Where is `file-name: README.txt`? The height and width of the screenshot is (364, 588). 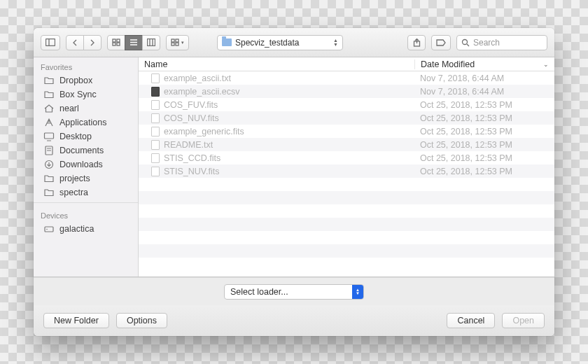 file-name: README.txt is located at coordinates (188, 145).